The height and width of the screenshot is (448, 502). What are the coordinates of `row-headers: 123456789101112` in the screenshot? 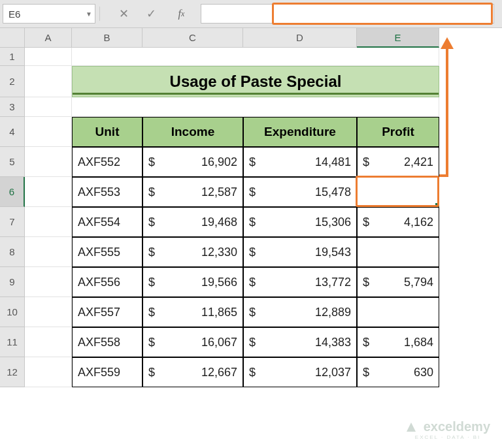 It's located at (12, 217).